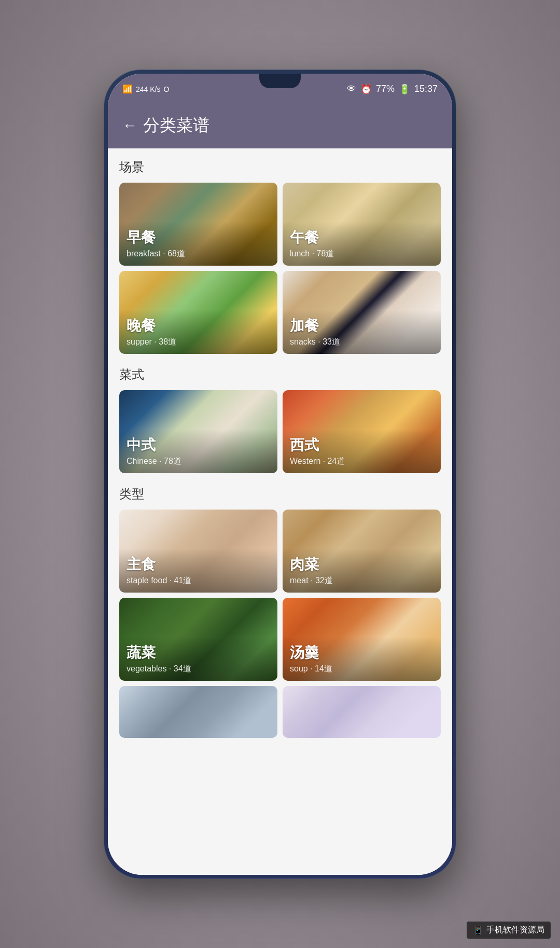 This screenshot has height=948, width=560. What do you see at coordinates (362, 712) in the screenshot?
I see `card-bottom-right` at bounding box center [362, 712].